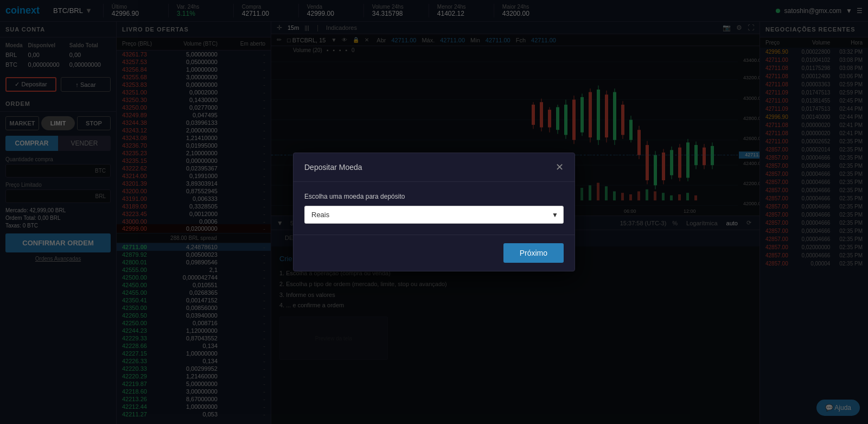 This screenshot has width=868, height=424. Describe the element at coordinates (434, 212) in the screenshot. I see `deposit-modal: Depositar Moeda ✕ Escolha uma moeda para…` at that location.